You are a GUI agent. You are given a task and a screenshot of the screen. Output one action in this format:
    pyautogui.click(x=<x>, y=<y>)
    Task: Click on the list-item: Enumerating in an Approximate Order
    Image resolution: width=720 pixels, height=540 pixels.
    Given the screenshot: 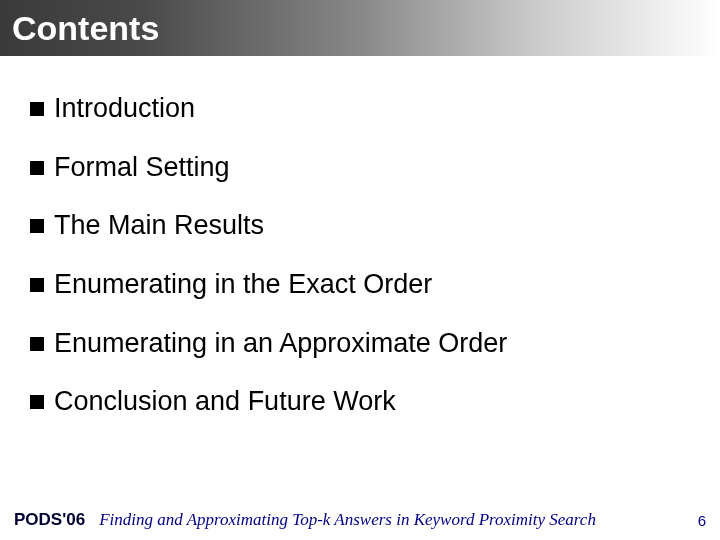 What is the action you would take?
    pyautogui.click(x=360, y=344)
    